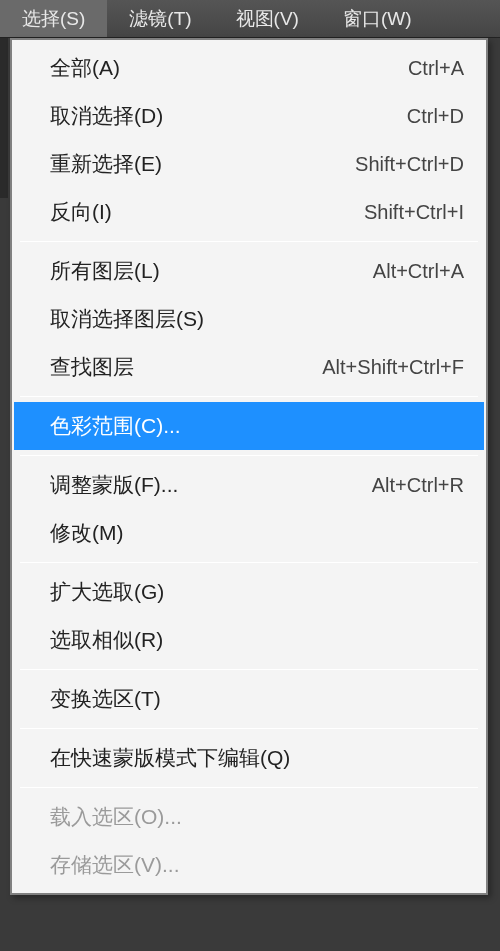  Describe the element at coordinates (249, 533) in the screenshot. I see `menu-modify: 修改(M)` at that location.